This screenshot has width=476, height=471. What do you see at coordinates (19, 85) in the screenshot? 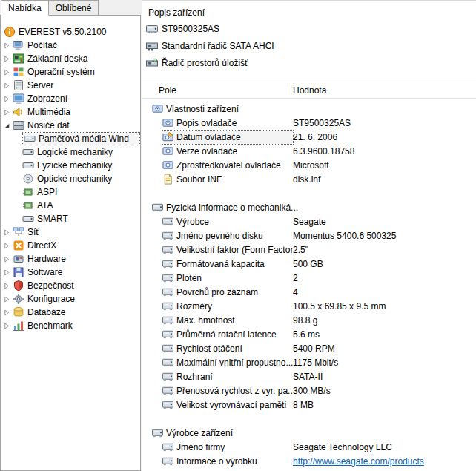
I see `server-icon` at bounding box center [19, 85].